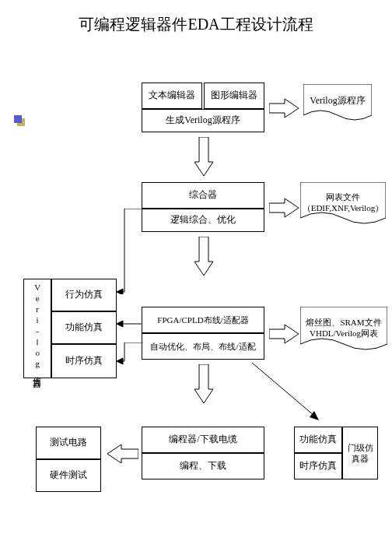  Describe the element at coordinates (203, 121) in the screenshot. I see `box-gen-verilog: 生成Verilog源程序` at that location.